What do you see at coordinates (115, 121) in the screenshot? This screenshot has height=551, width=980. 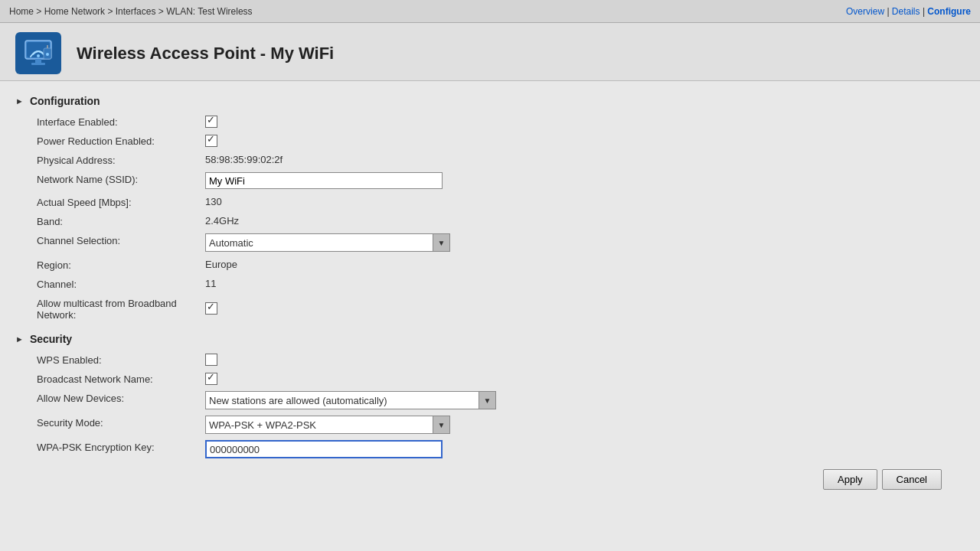 I see `interface-enabled-label: Interface Enabled:` at bounding box center [115, 121].